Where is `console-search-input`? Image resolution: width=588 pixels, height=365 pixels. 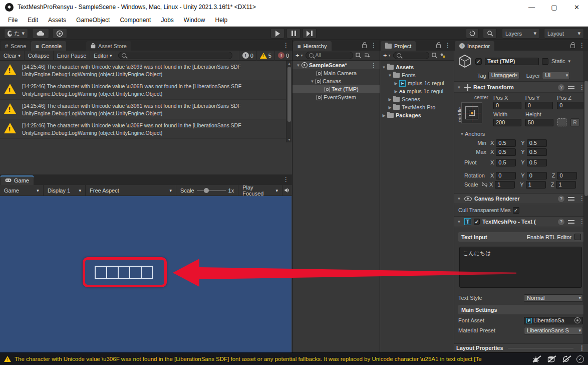 console-search-input is located at coordinates (175, 55).